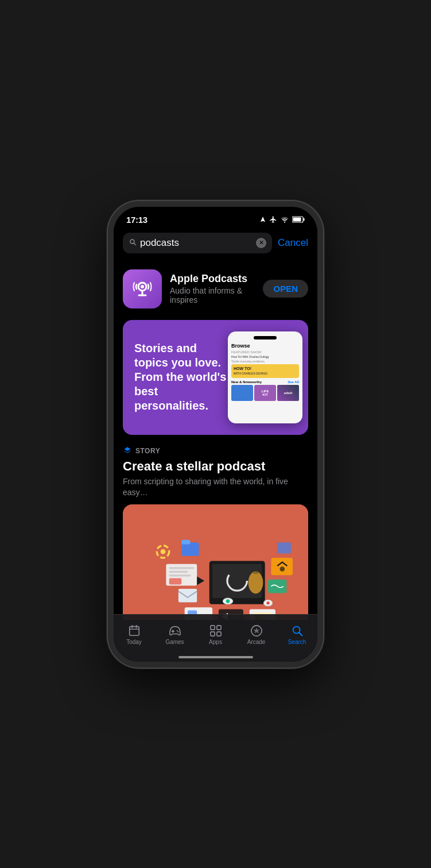 The width and height of the screenshot is (431, 868). What do you see at coordinates (127, 451) in the screenshot?
I see `appstore-story-icon` at bounding box center [127, 451].